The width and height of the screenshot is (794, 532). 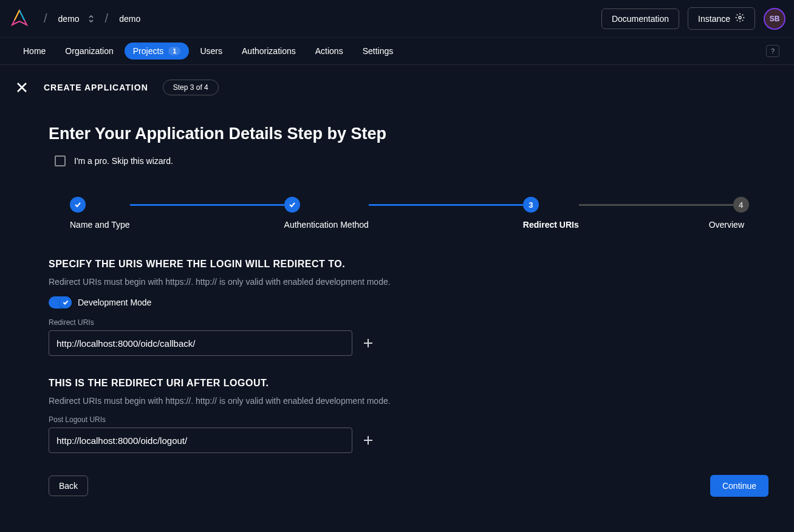 I want to click on stepper: Name and Type Authentication Method 3 Re…, so click(x=408, y=213).